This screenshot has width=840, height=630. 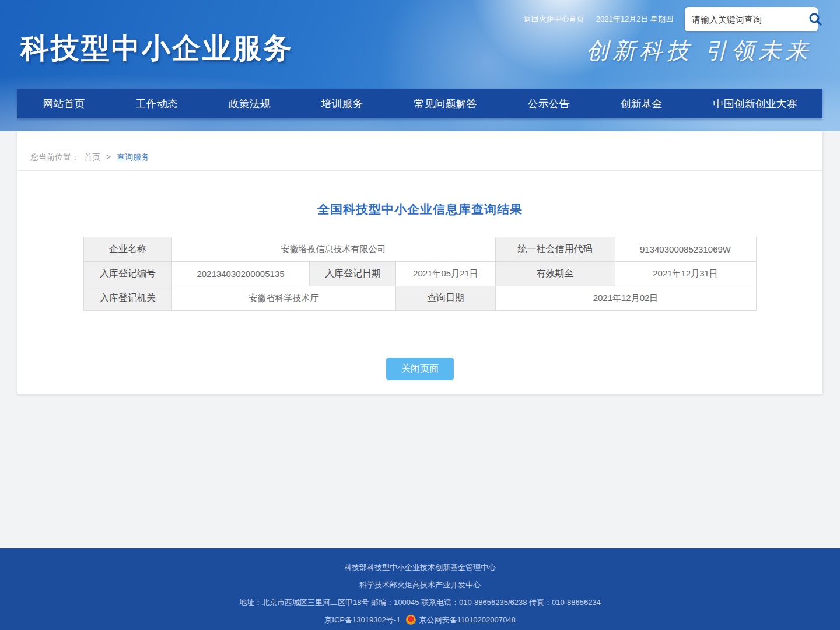 I want to click on nav-item-training: 培训服务, so click(x=342, y=104).